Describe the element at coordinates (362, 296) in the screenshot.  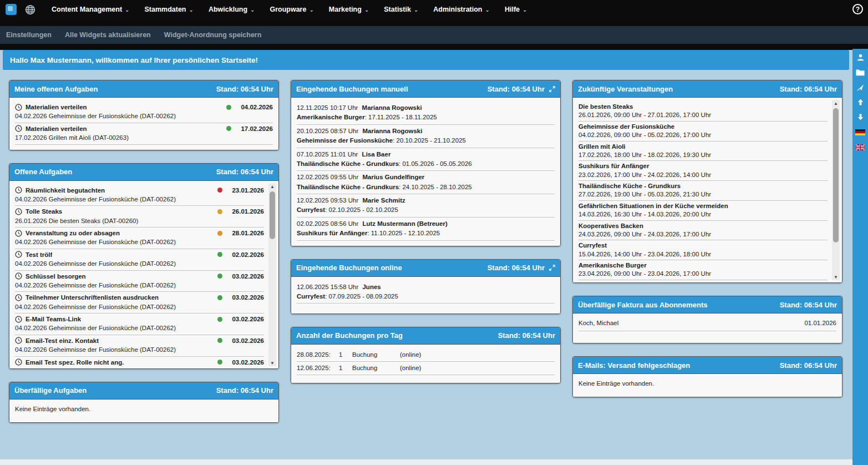
I see `booking-dates: : 07.09.2025 - 08.09.2025` at that location.